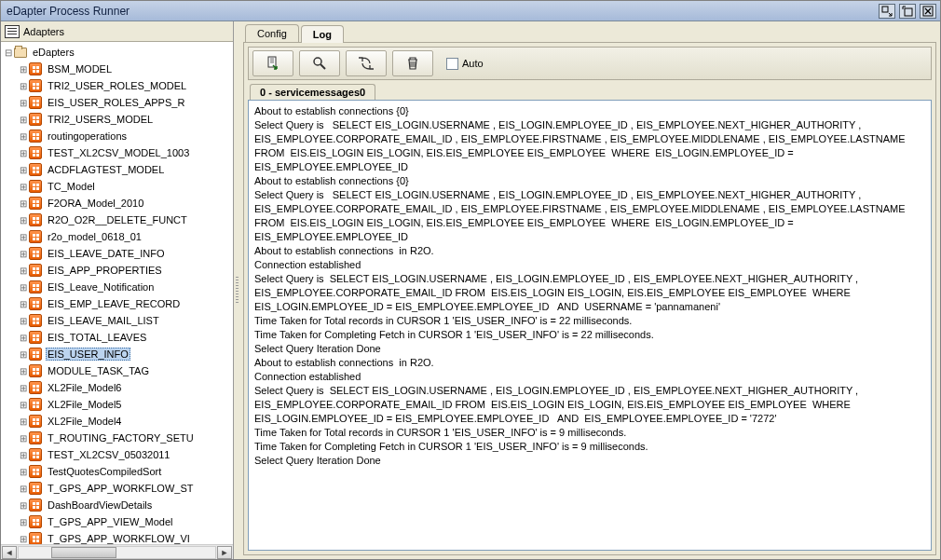 The height and width of the screenshot is (560, 941). I want to click on scroll-thumb, so click(84, 553).